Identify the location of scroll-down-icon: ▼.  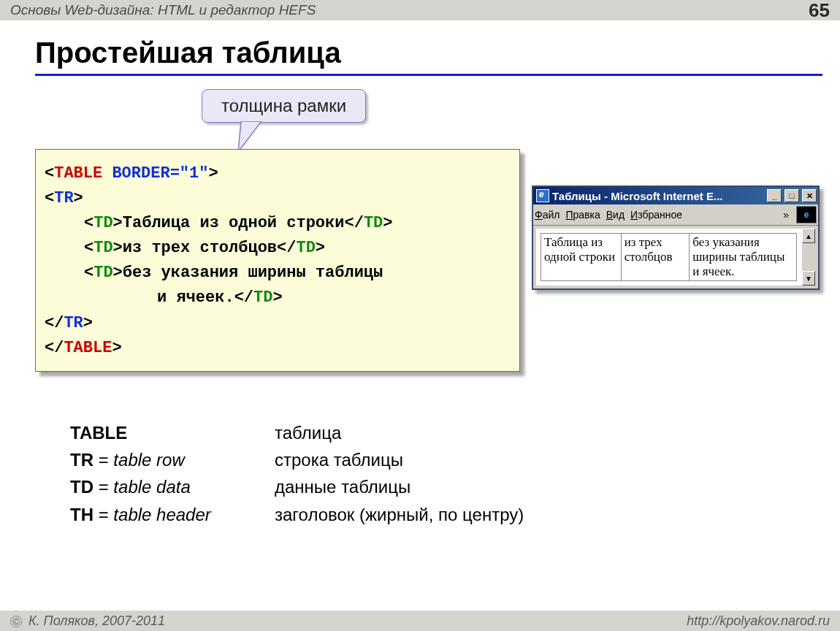
(809, 278).